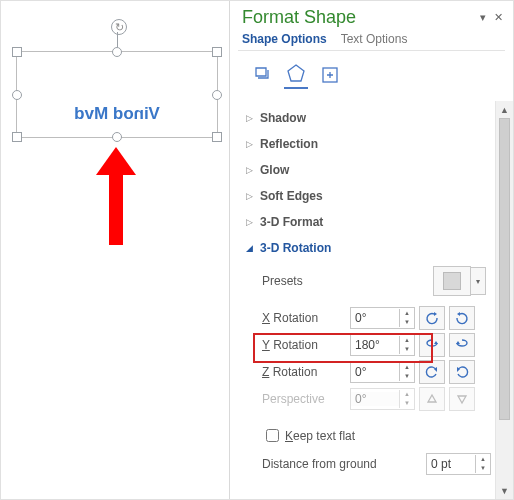 The width and height of the screenshot is (514, 500). Describe the element at coordinates (306, 372) in the screenshot. I see `z-rotation-label: Z Rotation` at that location.